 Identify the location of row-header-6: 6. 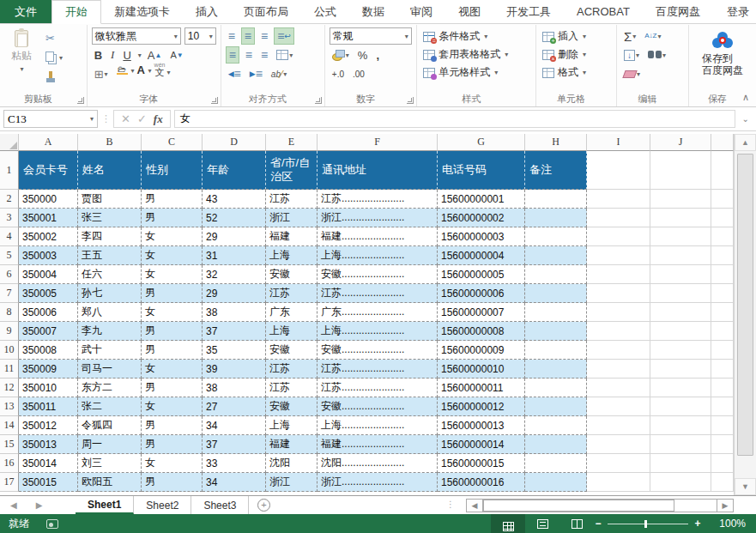
(9, 275).